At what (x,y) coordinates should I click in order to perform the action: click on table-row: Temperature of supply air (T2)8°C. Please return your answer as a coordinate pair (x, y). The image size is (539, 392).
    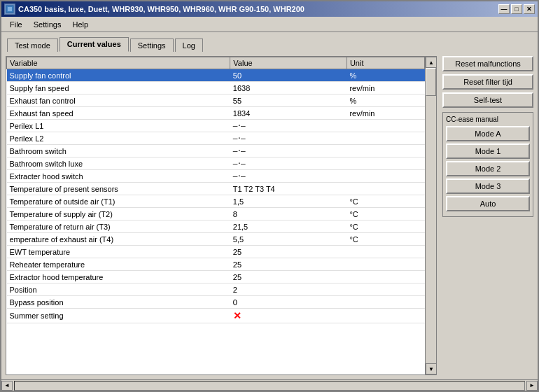
    Looking at the image, I should click on (216, 214).